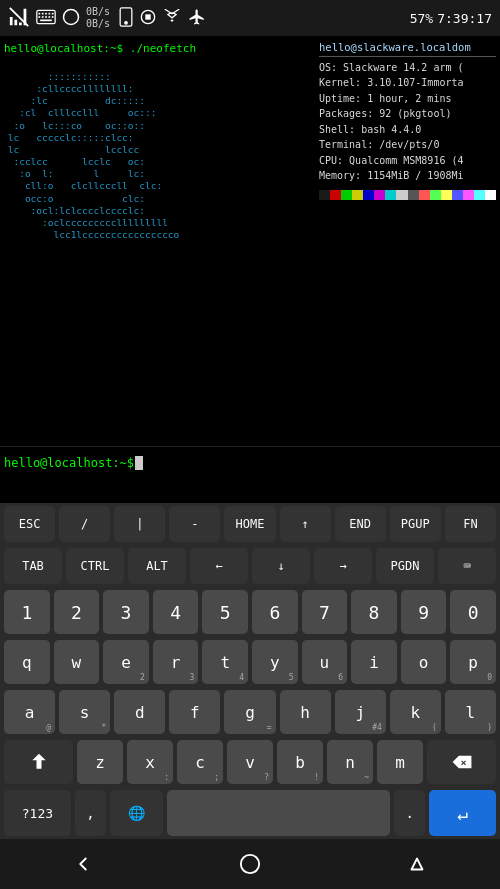 This screenshot has height=889, width=500. Describe the element at coordinates (126, 662) in the screenshot. I see `key-e: e2` at that location.